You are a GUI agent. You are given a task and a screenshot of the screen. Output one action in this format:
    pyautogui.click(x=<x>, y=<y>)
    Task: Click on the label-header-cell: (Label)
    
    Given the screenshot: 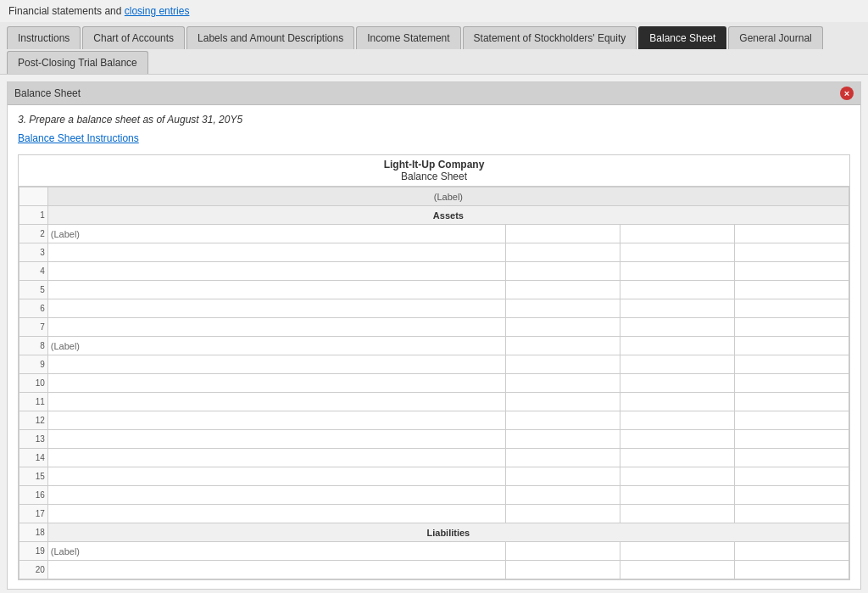 What is the action you would take?
    pyautogui.click(x=448, y=197)
    